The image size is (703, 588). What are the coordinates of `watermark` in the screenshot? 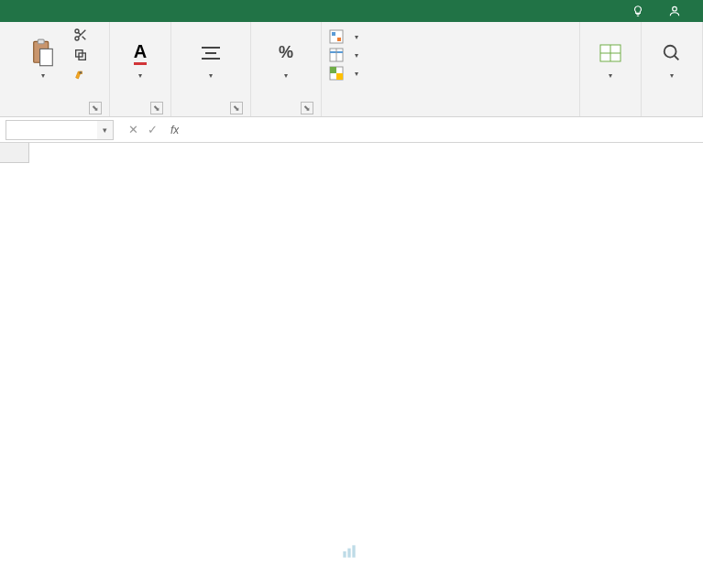 It's located at (352, 551).